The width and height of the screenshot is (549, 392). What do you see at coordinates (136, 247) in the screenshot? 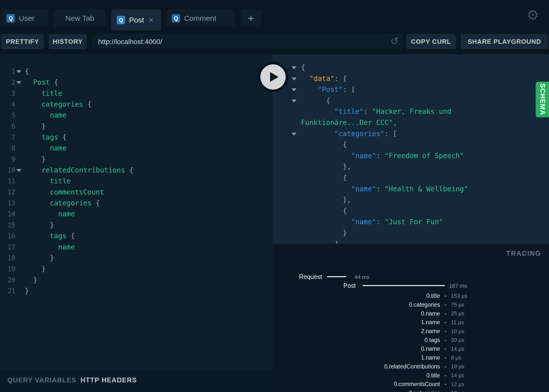
I see `query-line: 17 name` at bounding box center [136, 247].